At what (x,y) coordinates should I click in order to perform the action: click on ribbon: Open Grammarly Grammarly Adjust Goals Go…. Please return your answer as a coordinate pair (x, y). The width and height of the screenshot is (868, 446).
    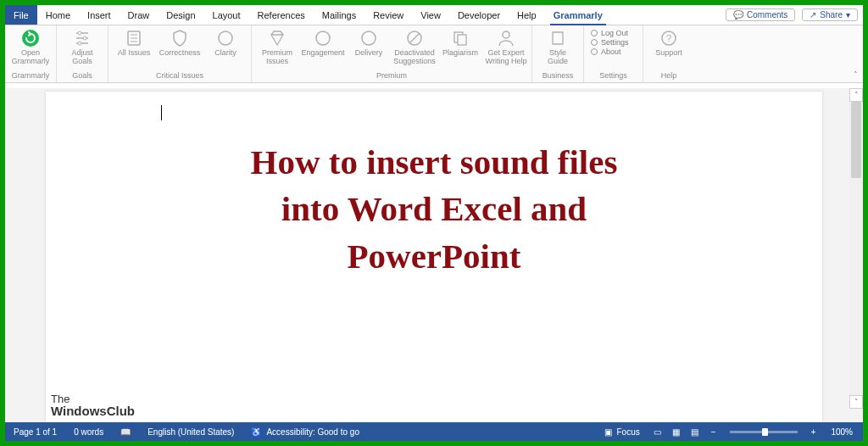
    Looking at the image, I should click on (434, 54).